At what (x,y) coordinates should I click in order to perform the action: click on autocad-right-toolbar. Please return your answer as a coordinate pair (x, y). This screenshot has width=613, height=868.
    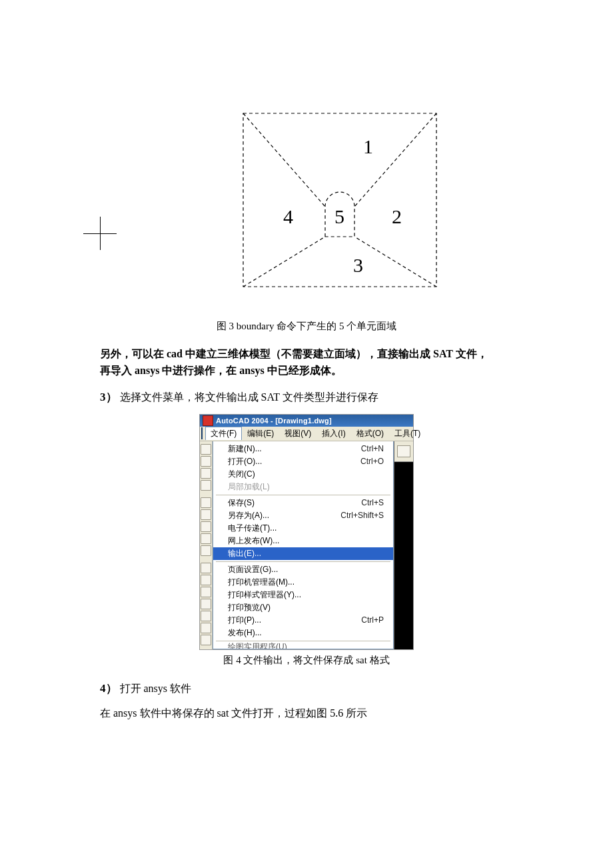
    Looking at the image, I should click on (404, 452).